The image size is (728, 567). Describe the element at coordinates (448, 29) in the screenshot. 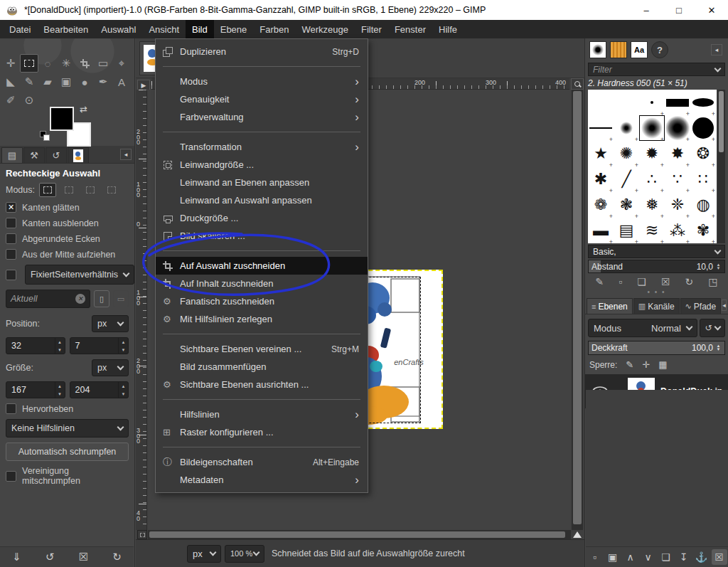

I see `menubar-item-hilfe: Hilfe` at that location.